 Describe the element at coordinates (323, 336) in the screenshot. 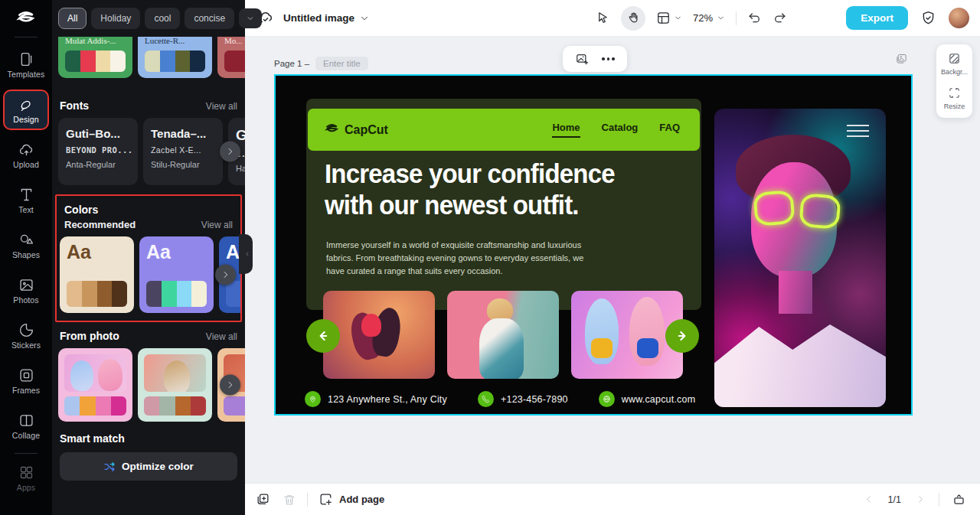

I see `carousel-prev-button` at that location.